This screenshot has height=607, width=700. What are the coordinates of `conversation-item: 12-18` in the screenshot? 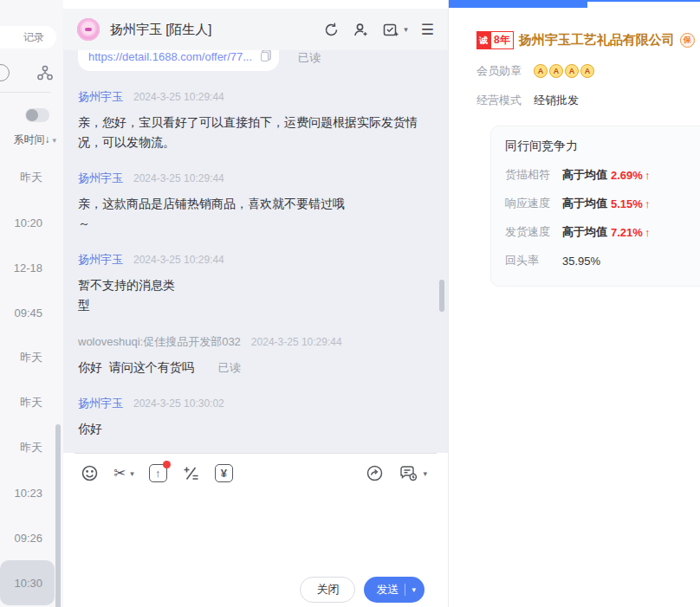 It's located at (28, 268).